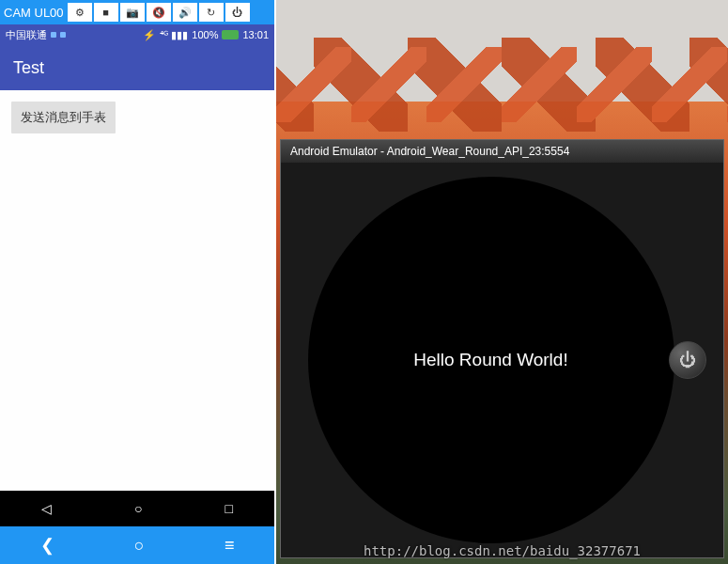  I want to click on carrier-label: 中国联通, so click(26, 36).